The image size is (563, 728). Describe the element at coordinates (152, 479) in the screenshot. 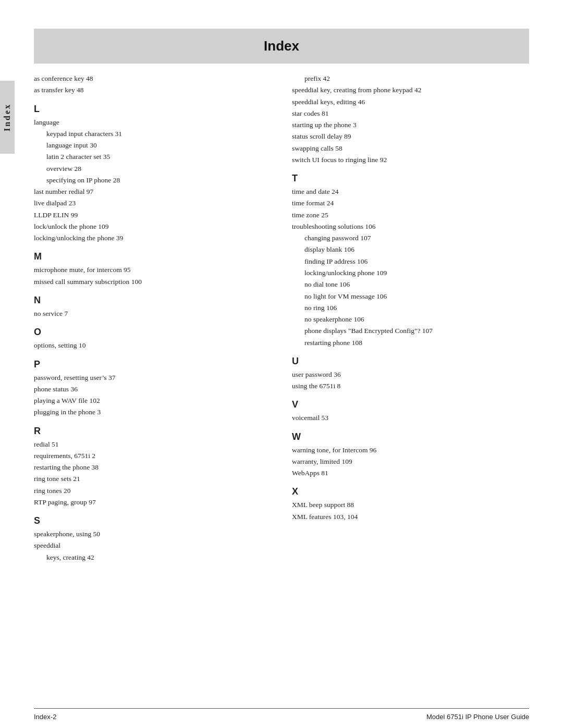

I see `list-item: ring tone sets 21` at that location.